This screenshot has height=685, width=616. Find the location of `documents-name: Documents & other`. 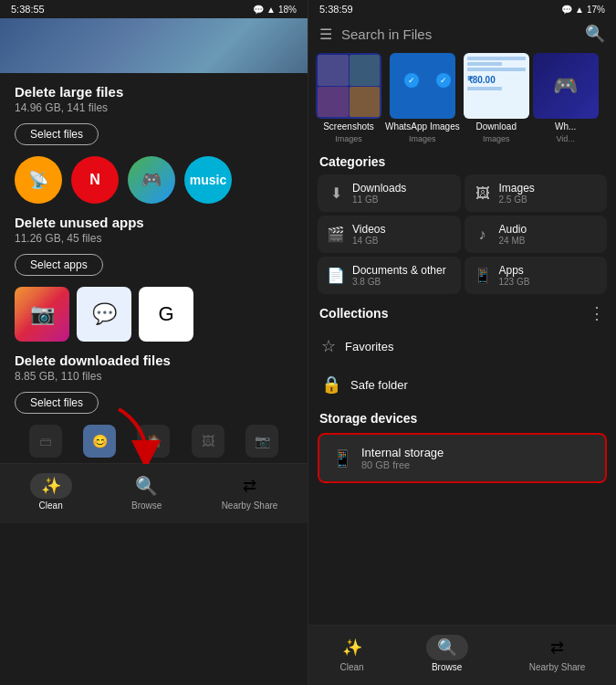

documents-name: Documents & other is located at coordinates (400, 270).